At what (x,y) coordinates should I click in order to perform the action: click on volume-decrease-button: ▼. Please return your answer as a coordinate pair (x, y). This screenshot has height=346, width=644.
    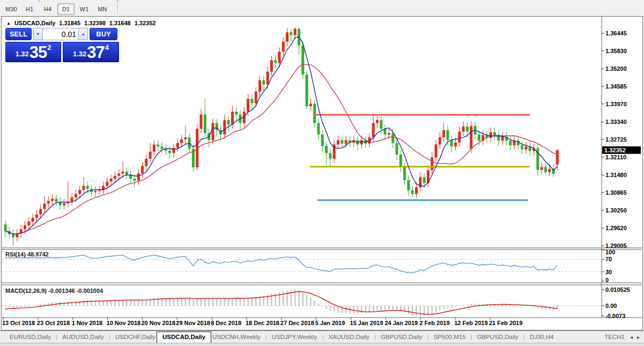
    Looking at the image, I should click on (38, 34).